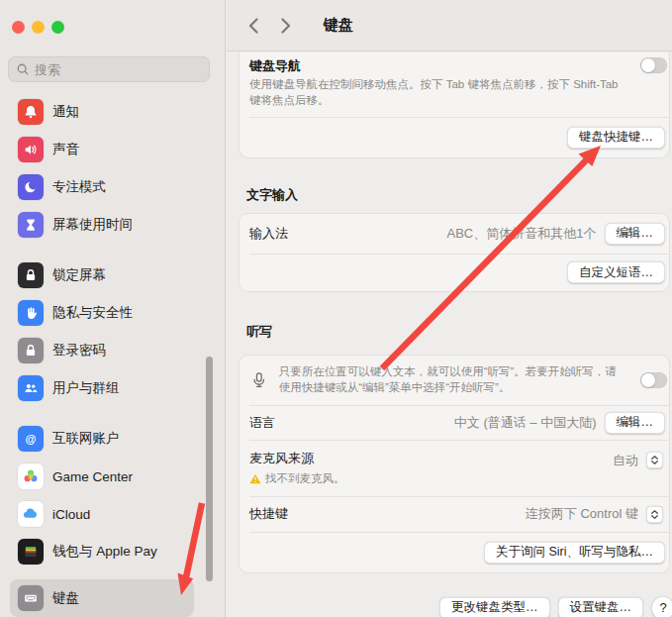  What do you see at coordinates (31, 150) in the screenshot?
I see `speaker-icon` at bounding box center [31, 150].